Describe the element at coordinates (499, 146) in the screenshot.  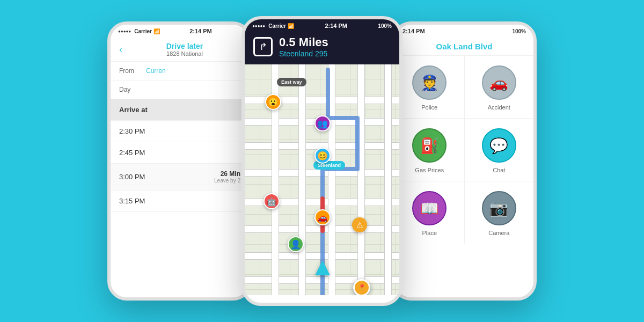
I see `chat-icon: 💬` at that location.